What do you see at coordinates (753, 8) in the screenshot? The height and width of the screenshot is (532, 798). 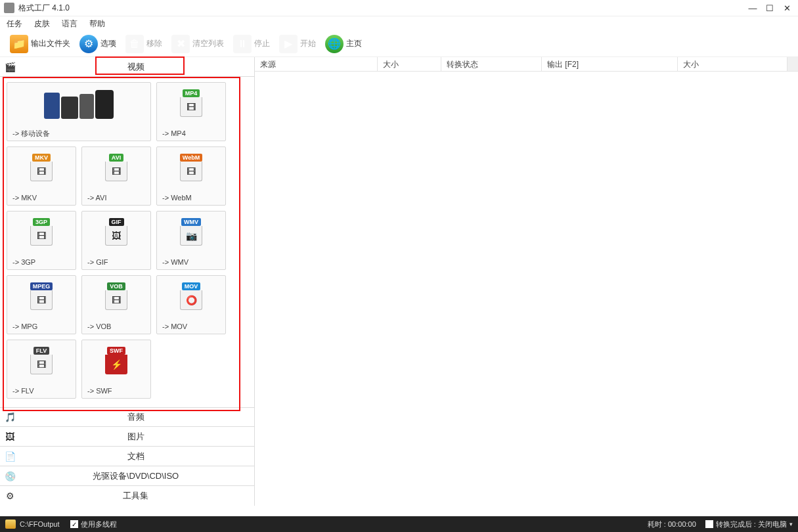 I see `minimize-button: —` at bounding box center [753, 8].